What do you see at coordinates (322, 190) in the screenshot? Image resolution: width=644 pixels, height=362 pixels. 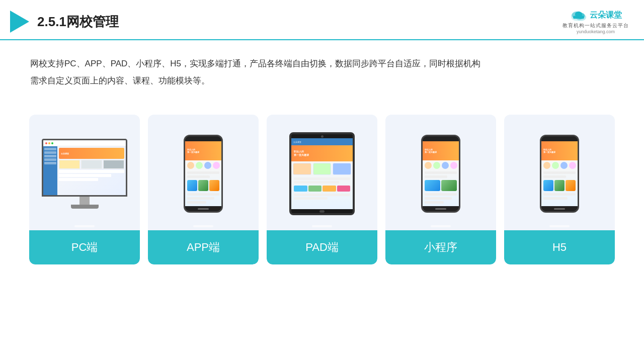 I see `card-pad: 云朵课堂 职达人的第一堂兴趣课` at bounding box center [322, 190].